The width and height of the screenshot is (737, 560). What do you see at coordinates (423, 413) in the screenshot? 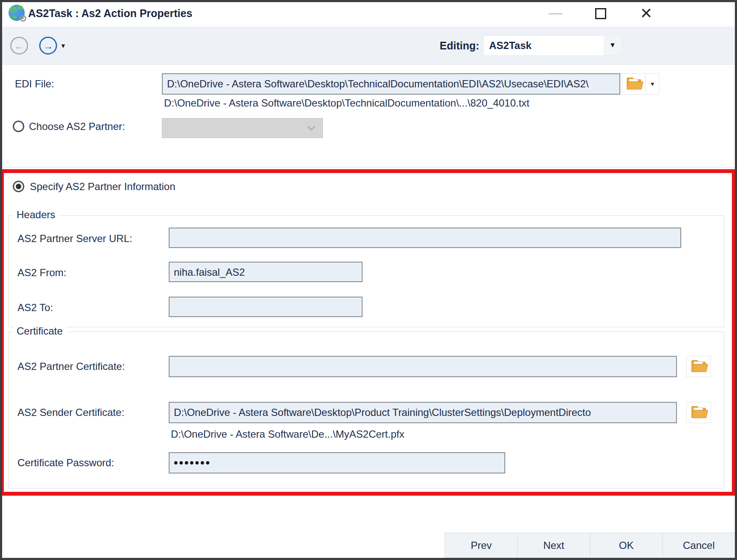
I see `as2-sender-certificate-input: D:\OneDrive - Astera Software\Desktop\Pr…` at bounding box center [423, 413].